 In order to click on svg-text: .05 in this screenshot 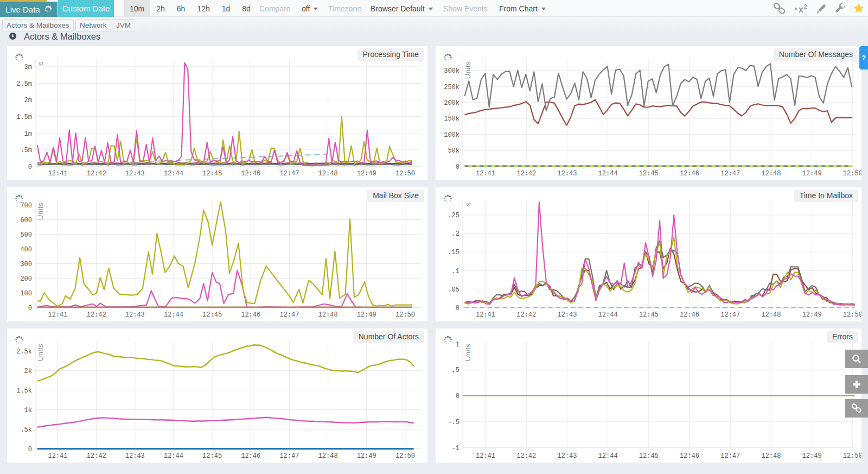, I will do `click(454, 290)`.